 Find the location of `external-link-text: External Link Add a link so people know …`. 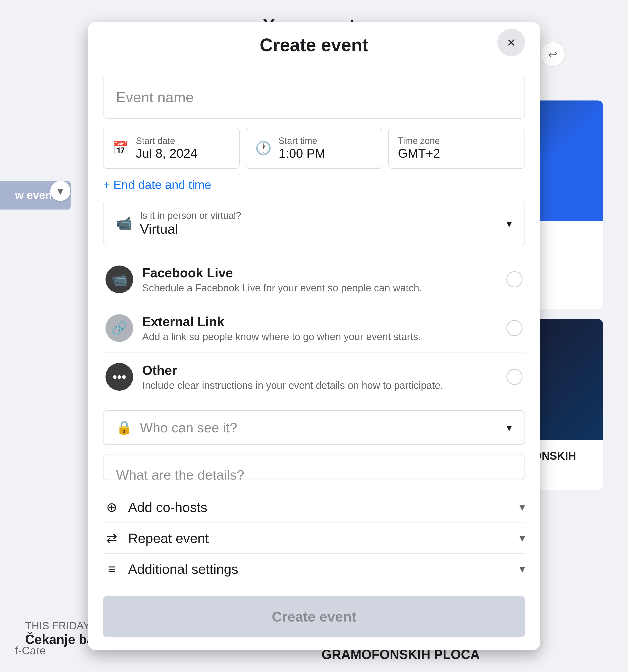

external-link-text: External Link Add a link so people know … is located at coordinates (320, 328).